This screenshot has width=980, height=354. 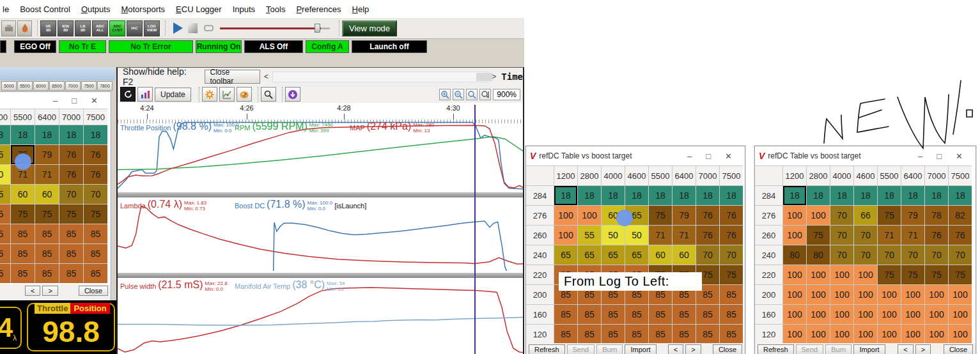 I want to click on column-header: 6400, so click(x=47, y=117).